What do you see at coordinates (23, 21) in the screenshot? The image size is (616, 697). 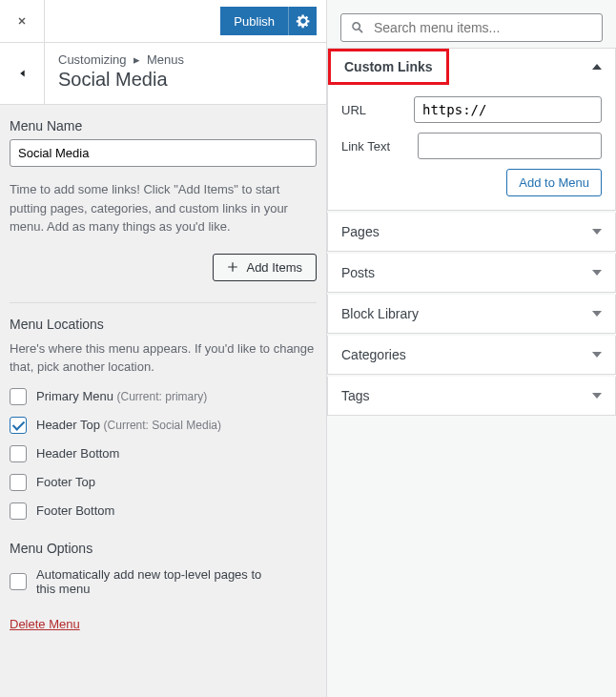 I see `close-button` at bounding box center [23, 21].